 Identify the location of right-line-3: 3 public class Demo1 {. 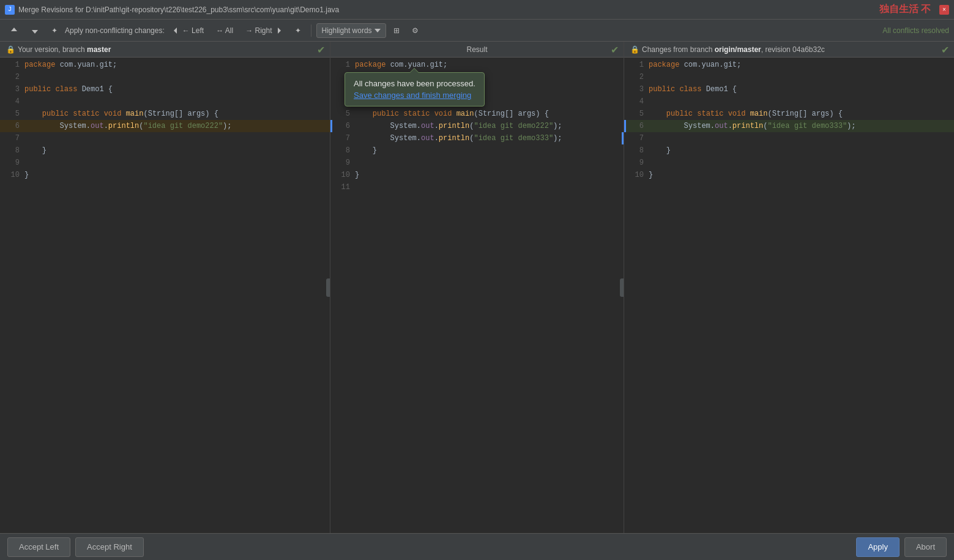
(789, 89).